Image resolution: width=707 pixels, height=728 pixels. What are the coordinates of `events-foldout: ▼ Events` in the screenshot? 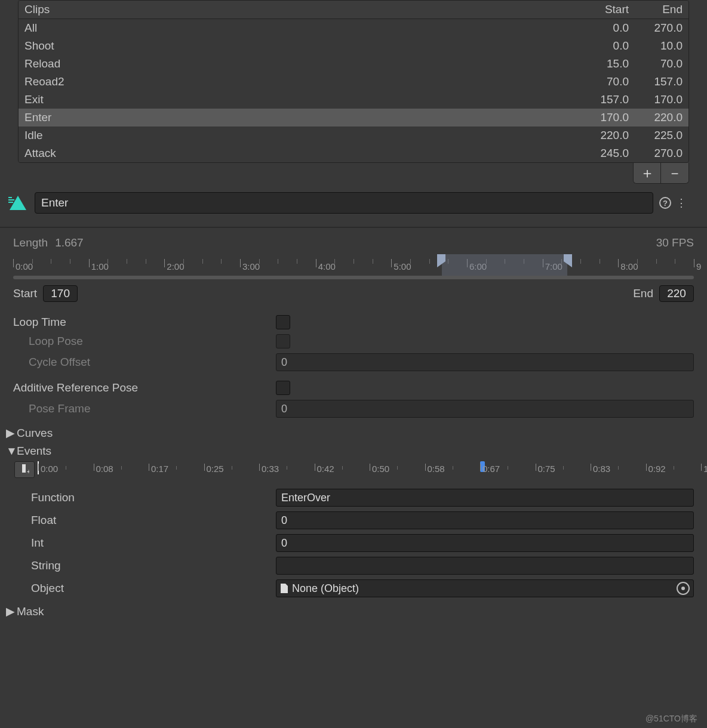 It's located at (354, 451).